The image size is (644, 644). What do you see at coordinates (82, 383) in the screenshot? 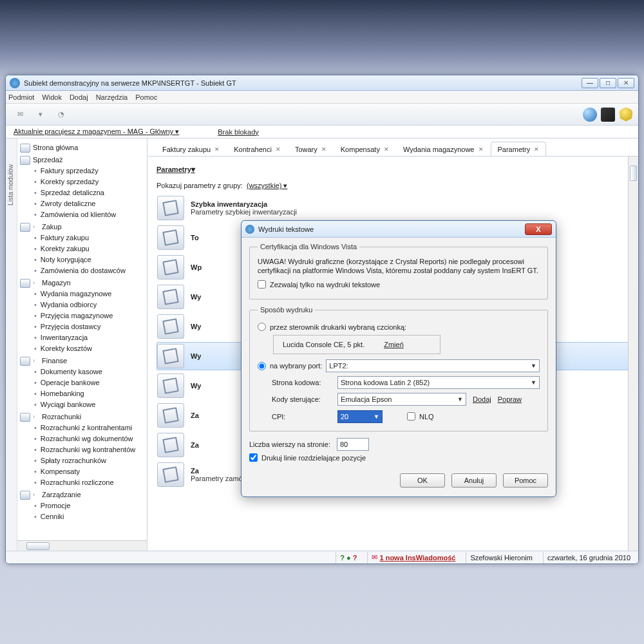
I see `sidebar-item: Operacje bankowe` at bounding box center [82, 383].